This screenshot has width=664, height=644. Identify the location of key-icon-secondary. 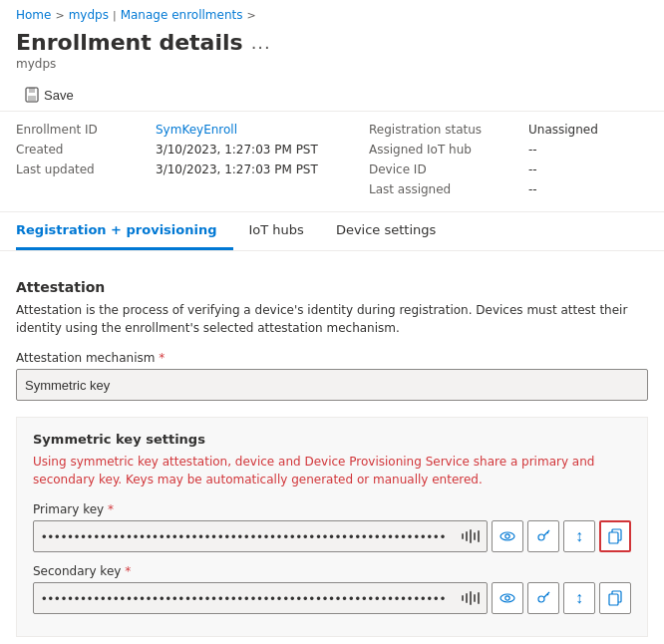
(543, 598).